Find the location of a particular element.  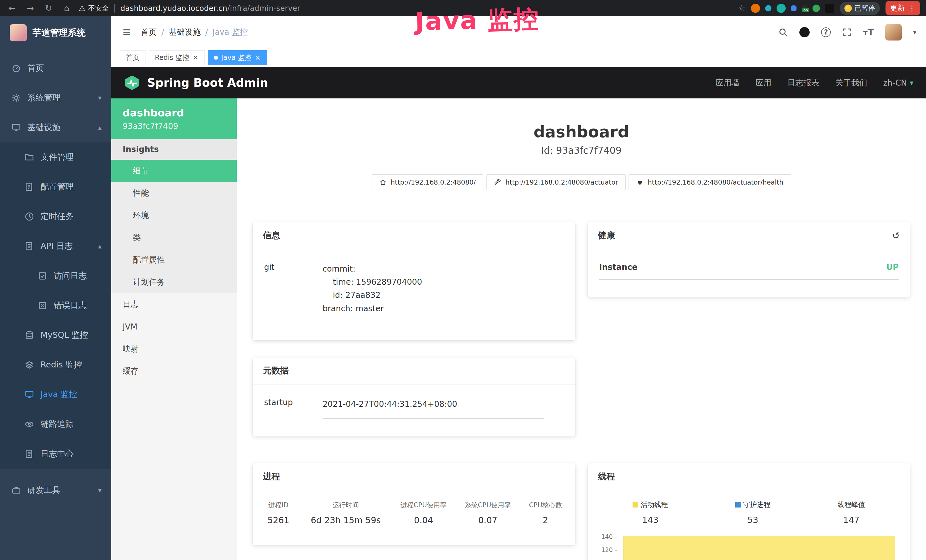

breadcrumb-item: 基础设施 is located at coordinates (184, 32).